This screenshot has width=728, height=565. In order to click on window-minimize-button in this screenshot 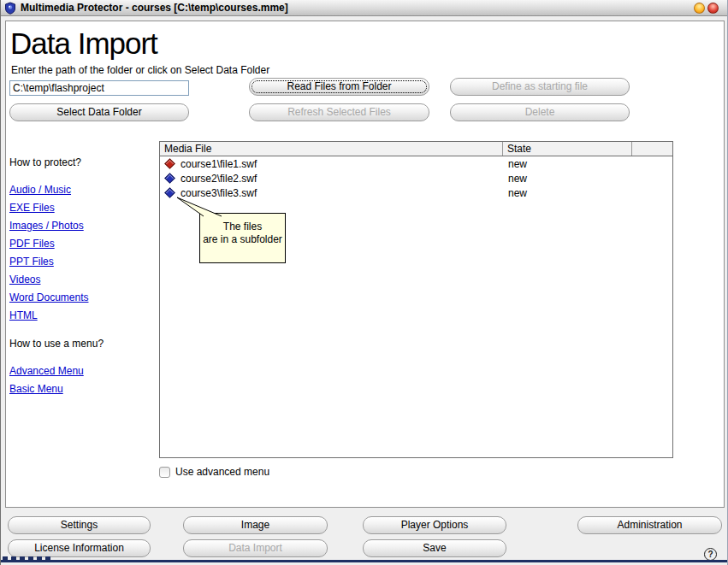, I will do `click(700, 9)`.